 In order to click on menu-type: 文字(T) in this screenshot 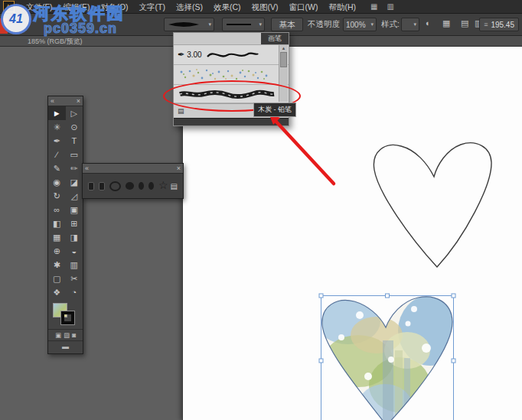, I will do `click(152, 7)`.